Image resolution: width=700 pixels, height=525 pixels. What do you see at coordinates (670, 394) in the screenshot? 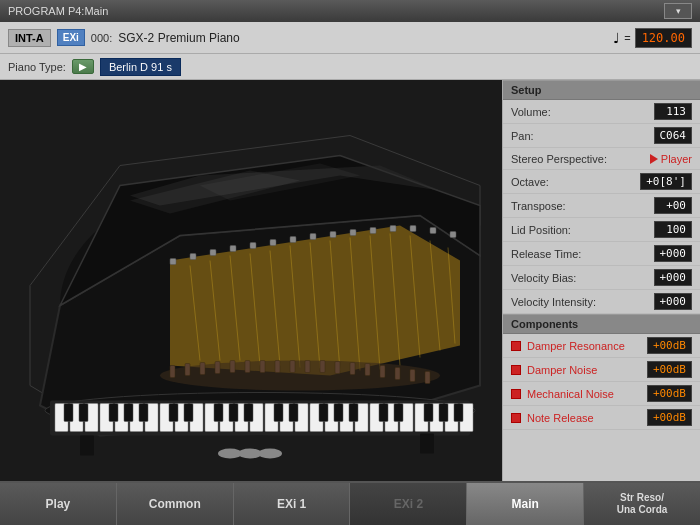
I see `mechanical-noise-value: +00dB` at bounding box center [670, 394].